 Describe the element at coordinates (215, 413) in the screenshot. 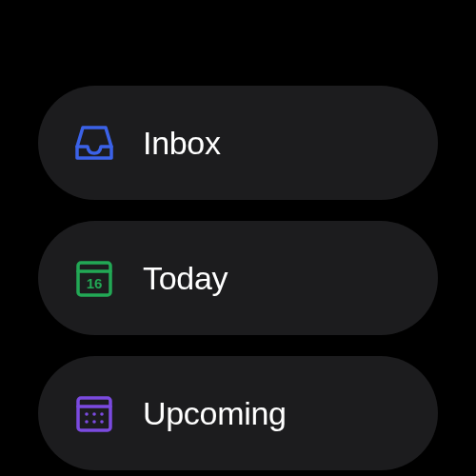

I see `nav-item-label: Upcoming` at that location.